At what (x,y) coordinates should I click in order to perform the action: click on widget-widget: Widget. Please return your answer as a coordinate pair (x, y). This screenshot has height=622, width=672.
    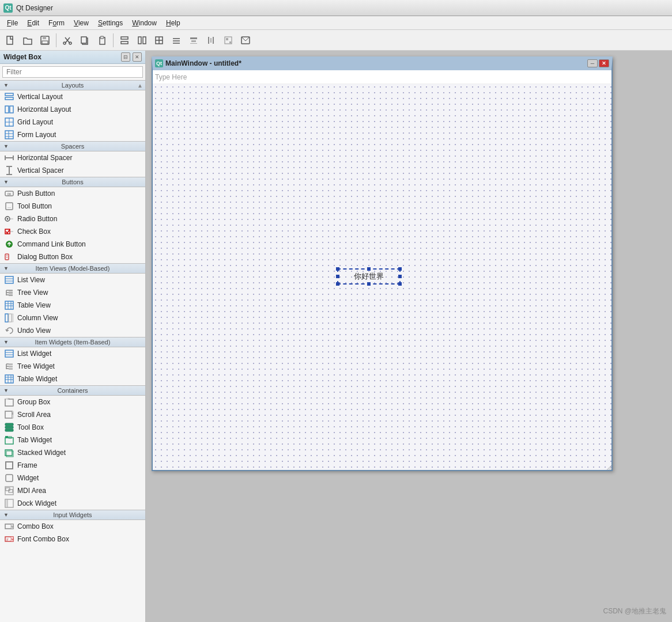
    Looking at the image, I should click on (73, 478).